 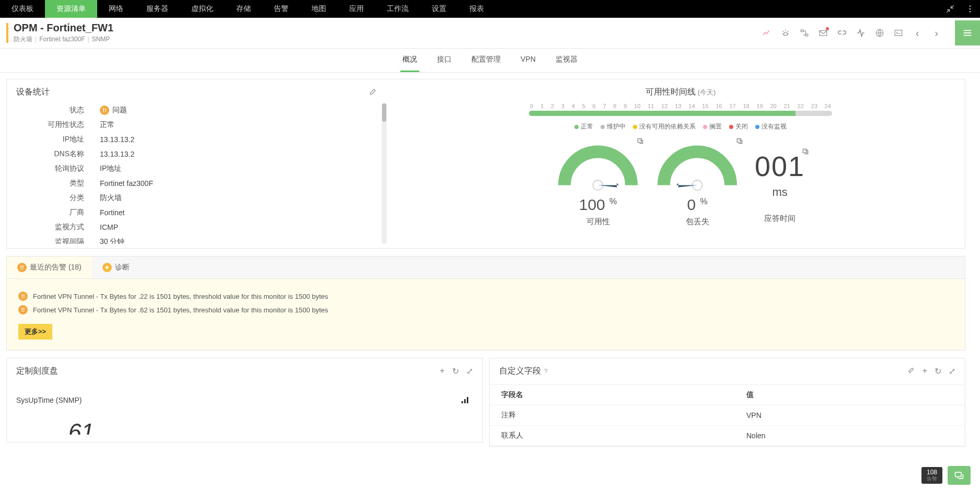 What do you see at coordinates (384, 173) in the screenshot?
I see `stats-scrollbar` at bounding box center [384, 173].